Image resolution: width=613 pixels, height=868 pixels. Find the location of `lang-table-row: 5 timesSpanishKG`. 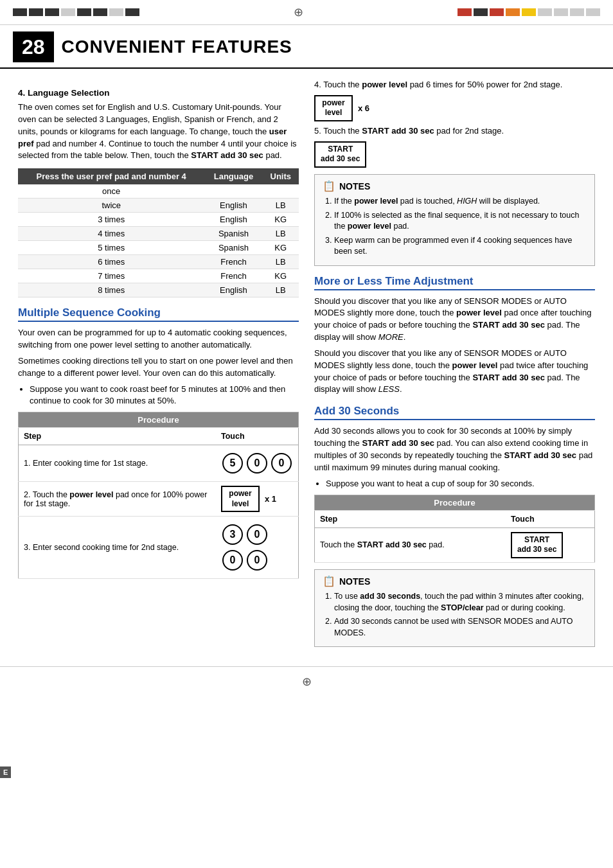

lang-table-row: 5 timesSpanishKG is located at coordinates (158, 248).